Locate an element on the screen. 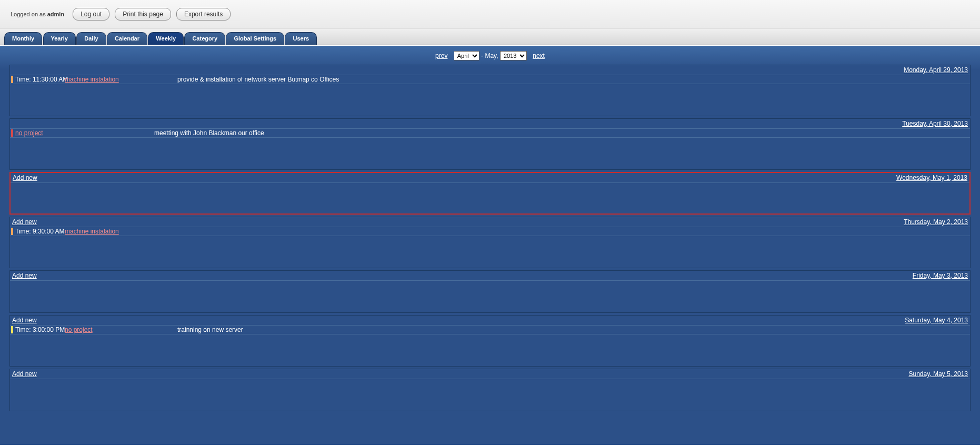  event-time: Time: 11:30:00 AM is located at coordinates (39, 79).